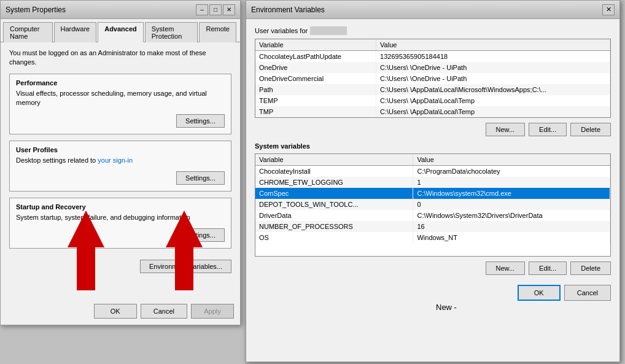 The height and width of the screenshot is (364, 625). What do you see at coordinates (433, 172) in the screenshot?
I see `table-row: ChocolateyInstallC:\ProgramData\chocolat…` at bounding box center [433, 172].